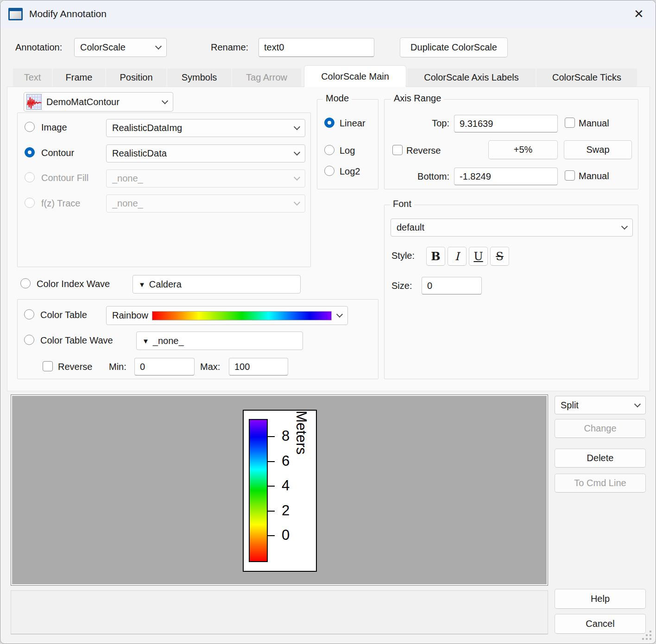  I want to click on color-table-label: Color Table, so click(64, 315).